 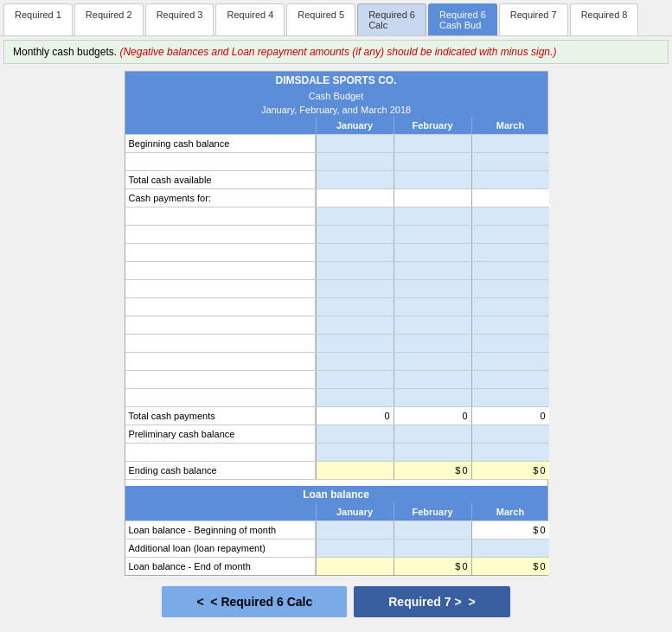 What do you see at coordinates (355, 144) in the screenshot?
I see `cell-beginning-jan` at bounding box center [355, 144].